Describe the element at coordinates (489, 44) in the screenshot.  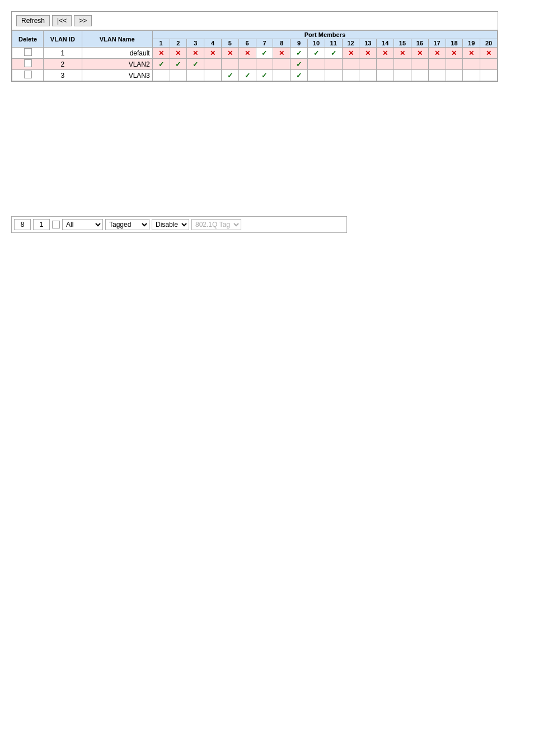
I see `col-header-port-20: 20` at that location.